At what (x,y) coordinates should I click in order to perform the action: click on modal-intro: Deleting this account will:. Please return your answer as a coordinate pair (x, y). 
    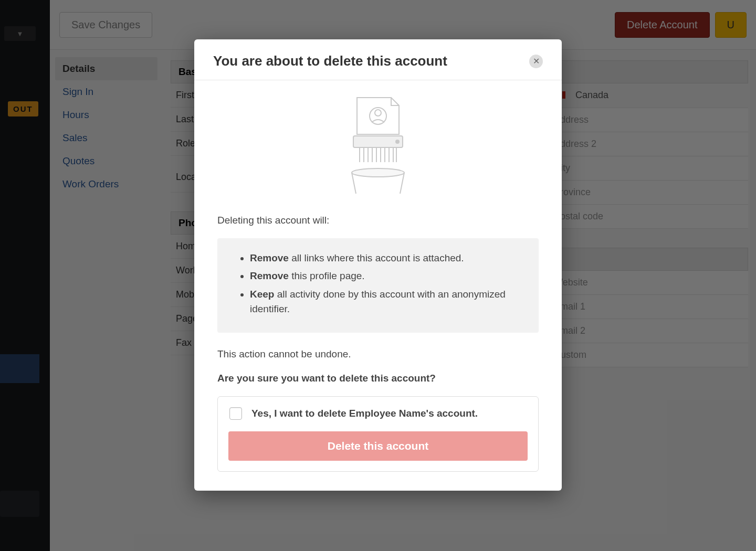
    Looking at the image, I should click on (378, 220).